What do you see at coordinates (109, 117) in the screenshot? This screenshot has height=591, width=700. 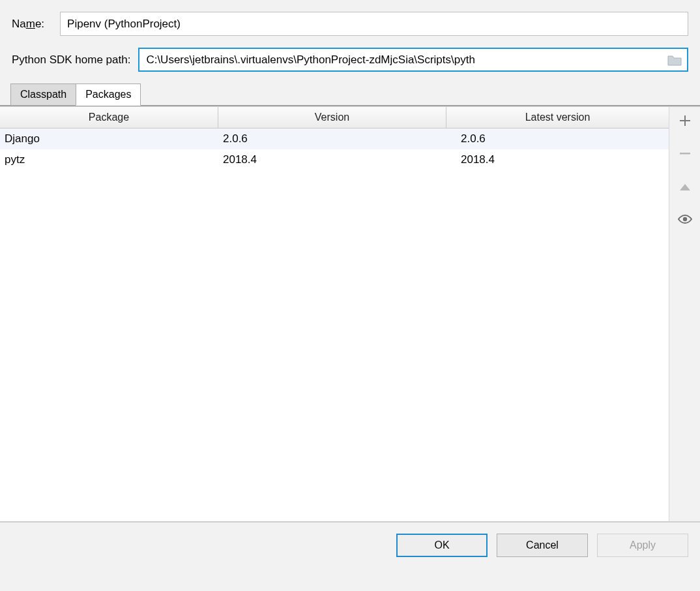 I see `col-header-package: Package` at bounding box center [109, 117].